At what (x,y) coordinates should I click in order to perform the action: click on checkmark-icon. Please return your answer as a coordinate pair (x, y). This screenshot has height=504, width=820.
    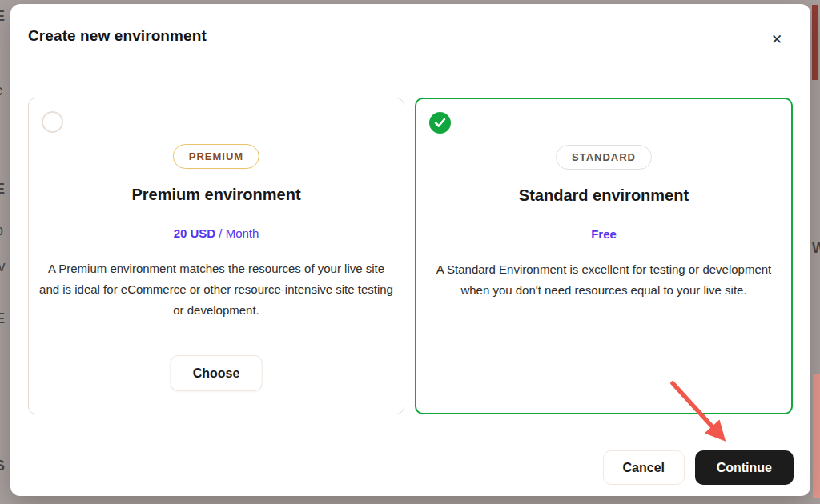
    Looking at the image, I should click on (440, 123).